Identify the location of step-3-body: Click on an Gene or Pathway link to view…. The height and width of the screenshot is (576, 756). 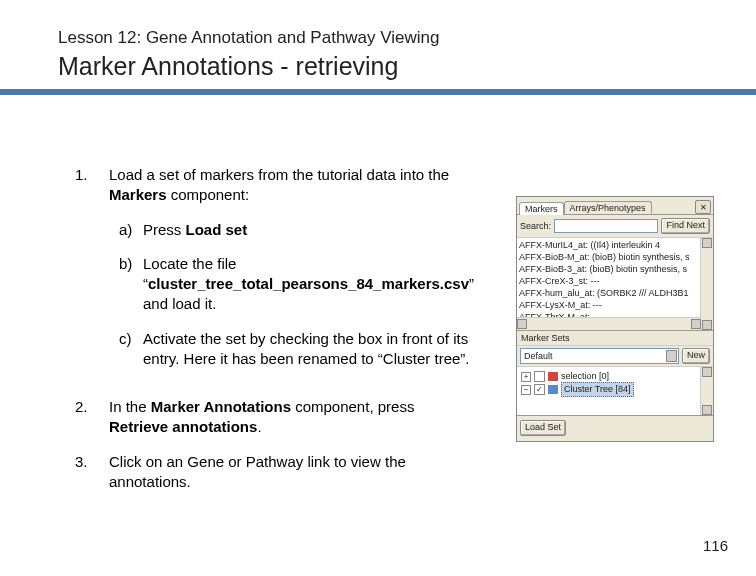
(282, 472).